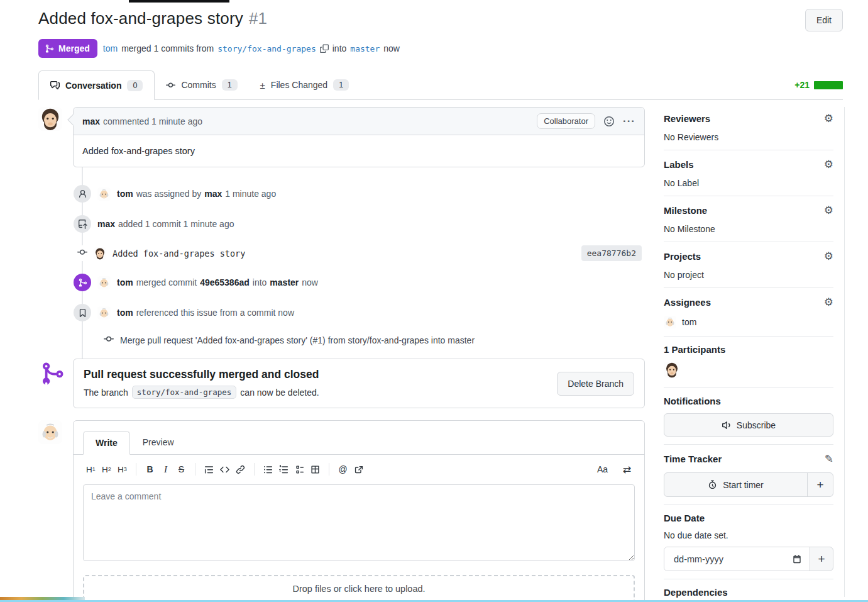  What do you see at coordinates (828, 118) in the screenshot?
I see `reviewers-gear-icon: ⚙` at bounding box center [828, 118].